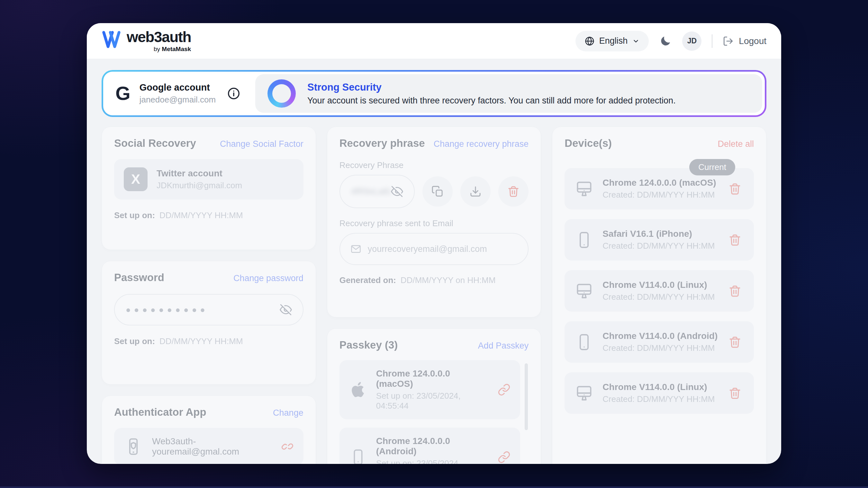 The height and width of the screenshot is (488, 868). What do you see at coordinates (437, 191) in the screenshot?
I see `copy-icon` at bounding box center [437, 191].